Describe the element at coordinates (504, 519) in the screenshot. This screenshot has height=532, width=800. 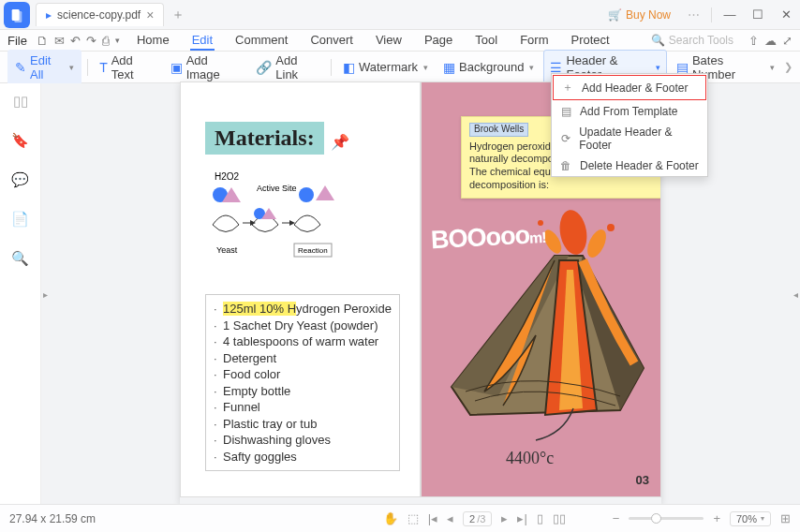
I see `next-page-icon: ▸` at that location.